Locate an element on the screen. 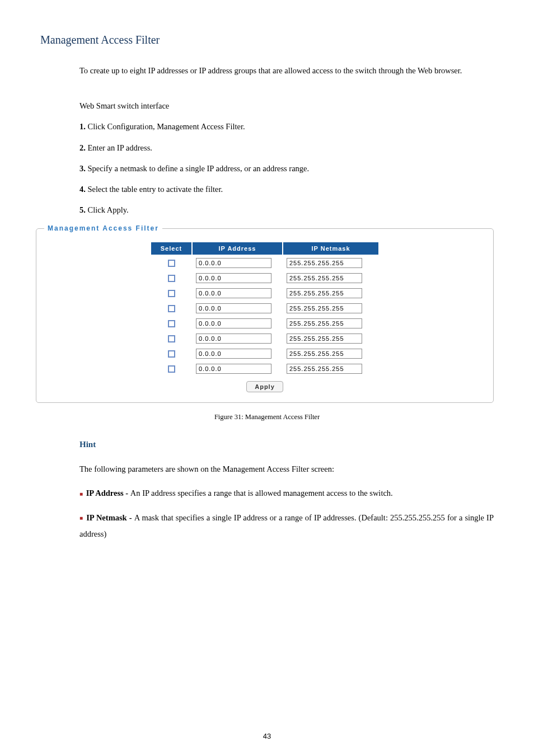 The width and height of the screenshot is (534, 756). hint-desc: A mask that specifies a single IP addres… is located at coordinates (287, 526).